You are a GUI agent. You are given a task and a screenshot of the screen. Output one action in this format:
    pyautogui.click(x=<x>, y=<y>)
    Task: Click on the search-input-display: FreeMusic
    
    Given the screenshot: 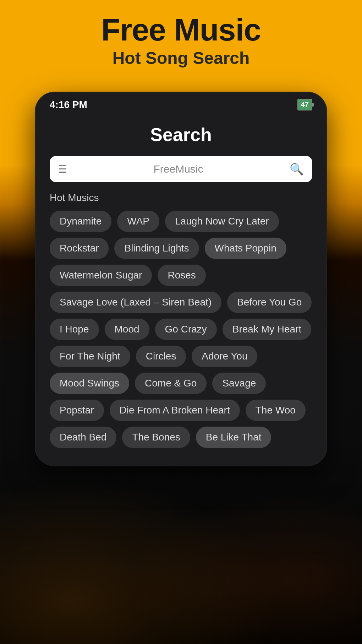 What is the action you would take?
    pyautogui.click(x=178, y=169)
    